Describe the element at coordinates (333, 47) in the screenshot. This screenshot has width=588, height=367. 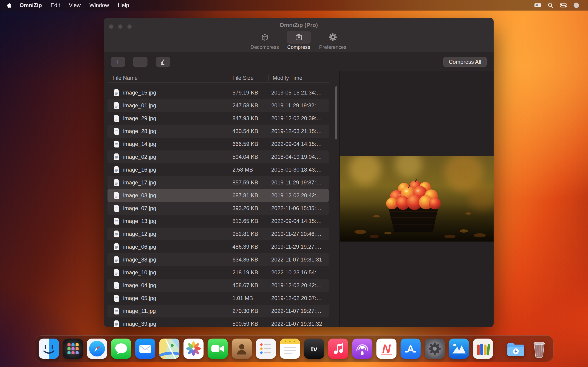
I see `tab-preferences-label: Preferences` at that location.